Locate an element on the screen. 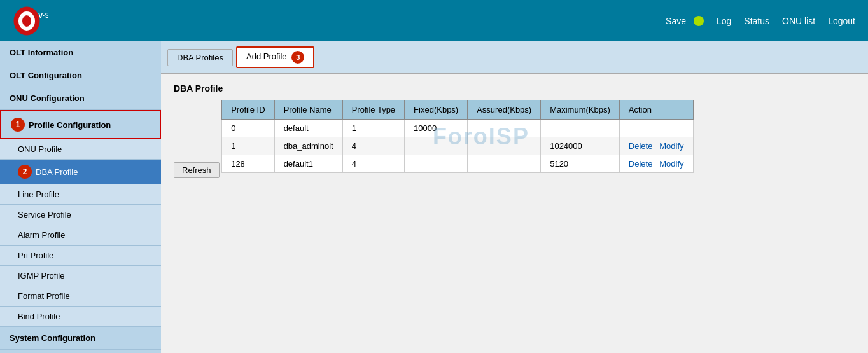 The image size is (868, 353). sidebar-item-dba-profile: 2 DBA Profile is located at coordinates (80, 172).